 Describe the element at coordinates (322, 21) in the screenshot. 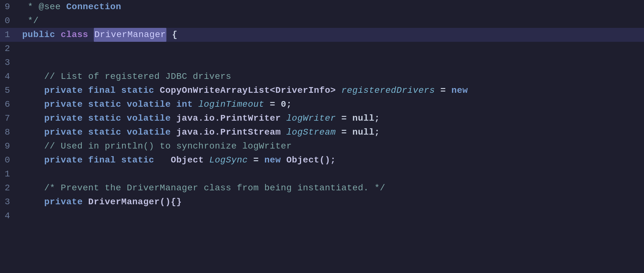

I see `code-line: 0 */` at that location.